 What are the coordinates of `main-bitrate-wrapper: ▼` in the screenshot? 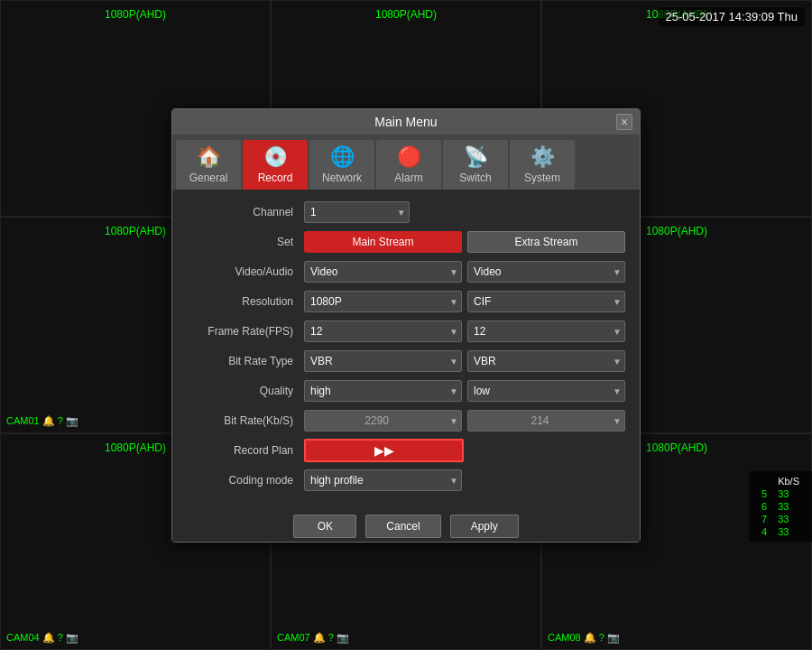 It's located at (383, 421).